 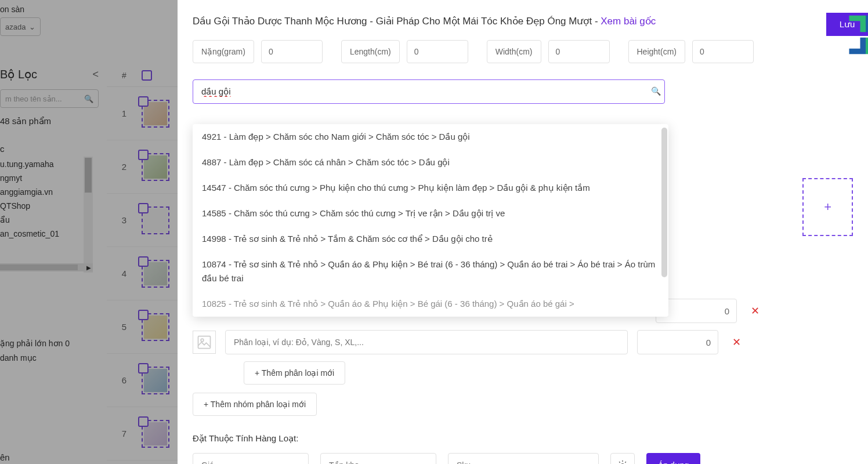 I want to click on add-variant-group-button: + Thêm nhóm phân loại mới, so click(x=255, y=404).